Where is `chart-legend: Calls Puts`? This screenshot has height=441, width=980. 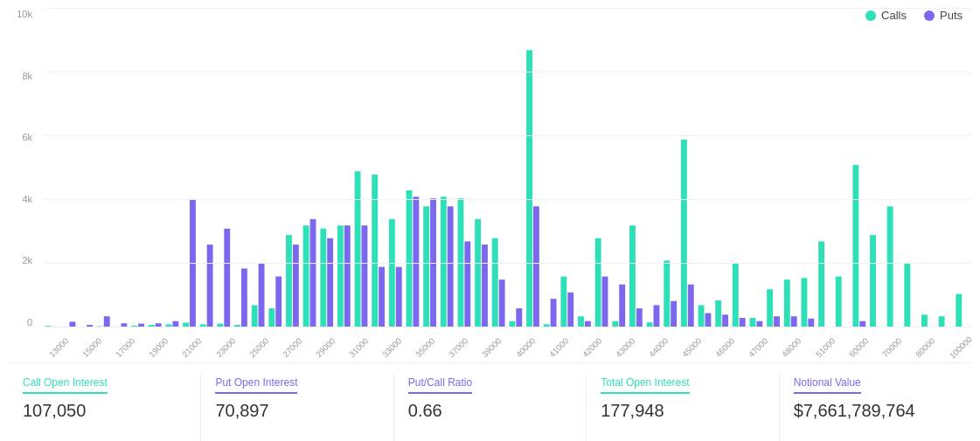 chart-legend: Calls Puts is located at coordinates (914, 16).